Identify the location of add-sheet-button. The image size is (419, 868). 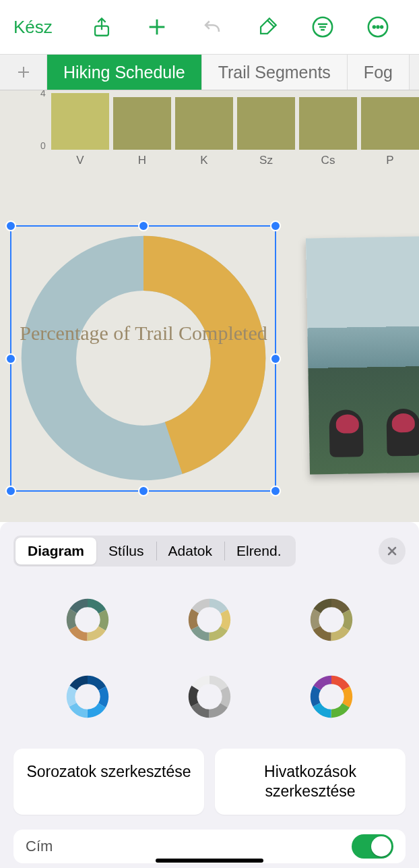
(24, 72).